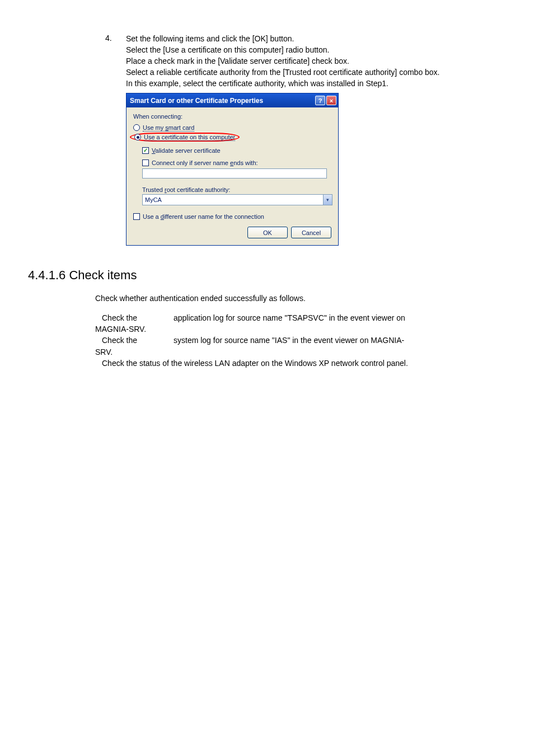  Describe the element at coordinates (223, 101) in the screenshot. I see `dialog-title: Smart Card or other Certificate Properti…` at that location.